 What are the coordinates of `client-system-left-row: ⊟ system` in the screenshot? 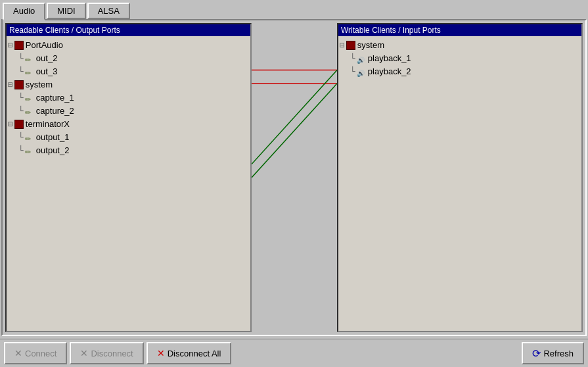 It's located at (129, 85).